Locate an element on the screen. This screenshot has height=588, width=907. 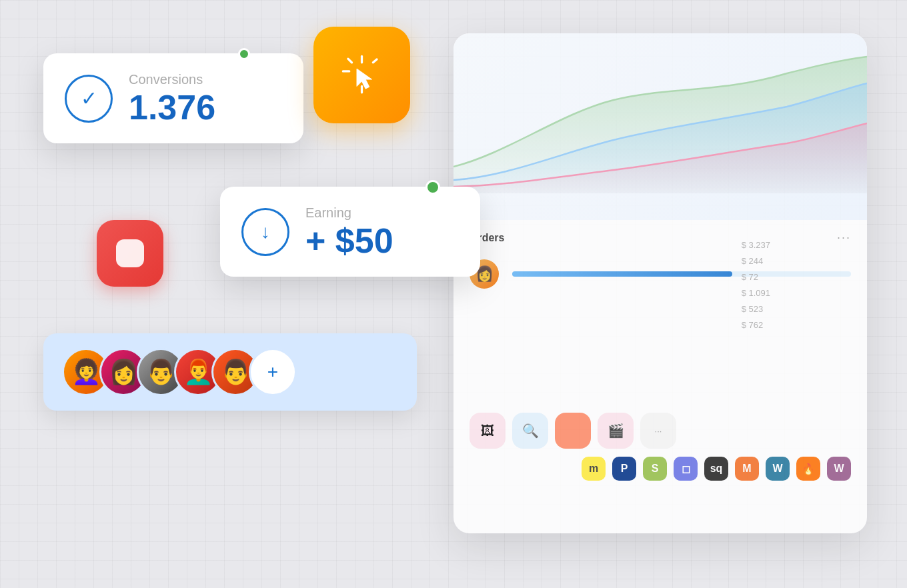
firebase-icon: 🔥 is located at coordinates (808, 469).